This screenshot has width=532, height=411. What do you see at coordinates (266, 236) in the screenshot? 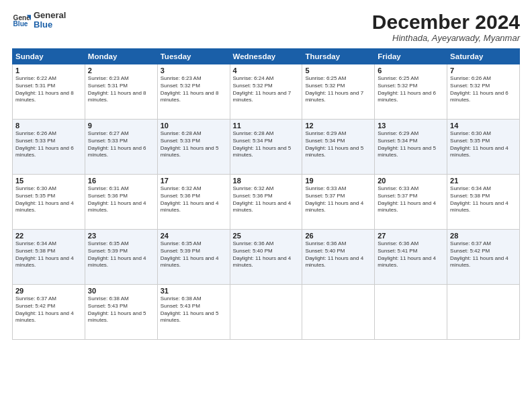
I see `day-number: 25` at bounding box center [266, 236].